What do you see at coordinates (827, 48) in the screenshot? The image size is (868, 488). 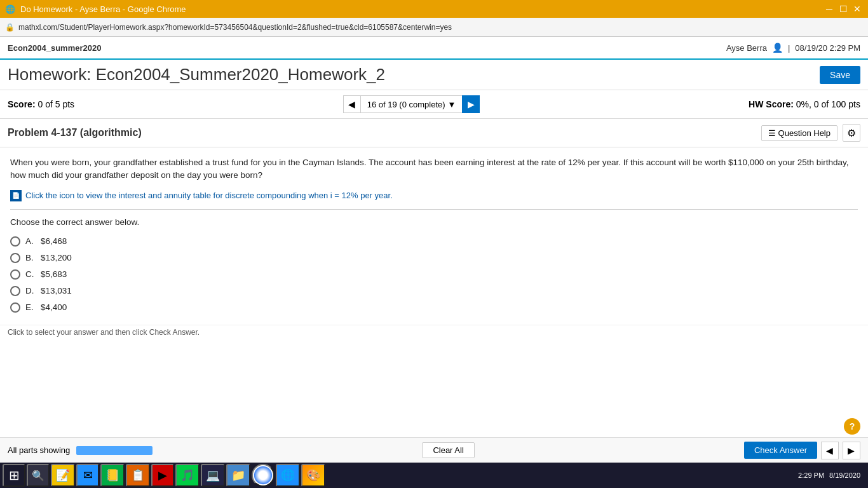 I see `datetime: 08/19/20 2:29 PM` at bounding box center [827, 48].